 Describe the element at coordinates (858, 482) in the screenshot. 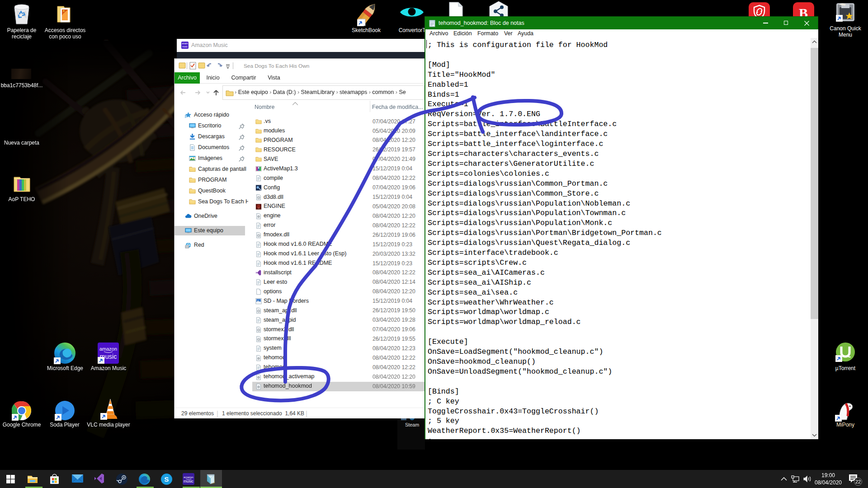

I see `svg-text: 22` at that location.